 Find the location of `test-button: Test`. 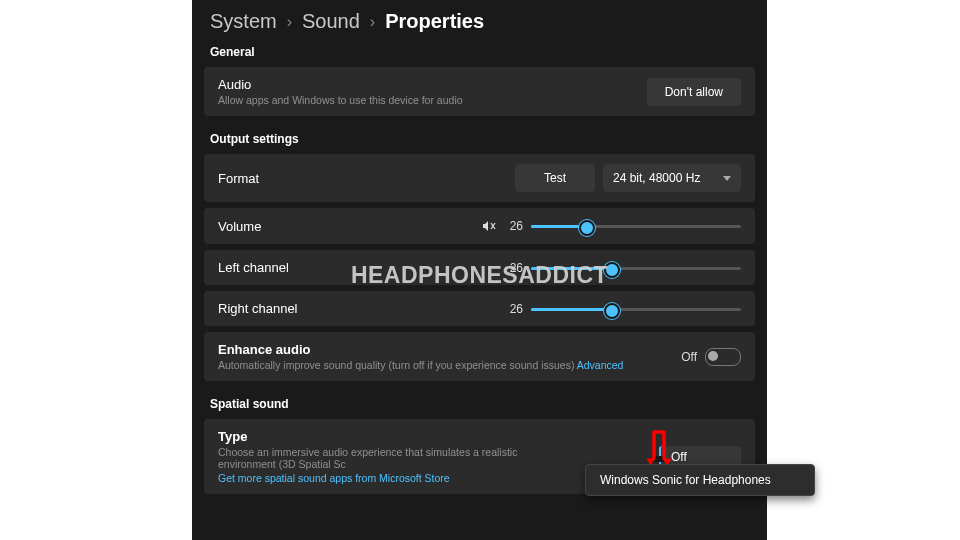

test-button: Test is located at coordinates (555, 178).